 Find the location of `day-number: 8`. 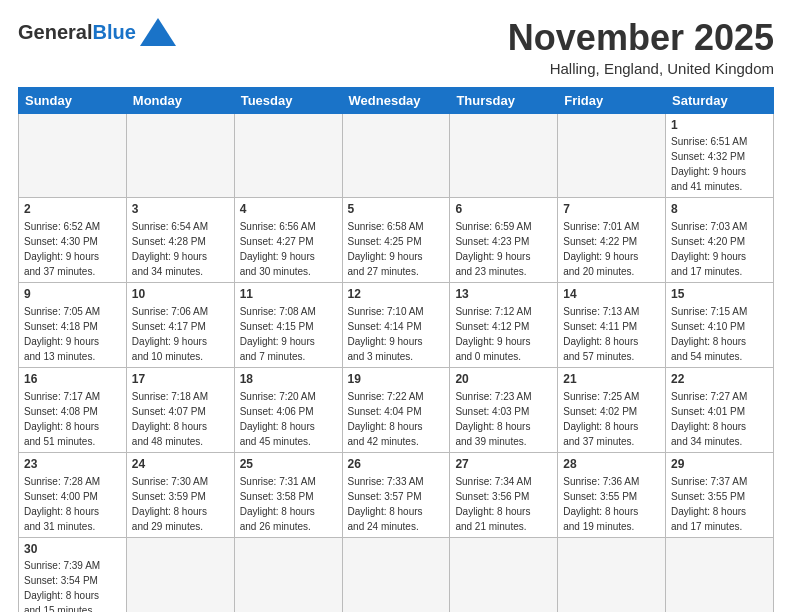

day-number: 8 is located at coordinates (720, 210).